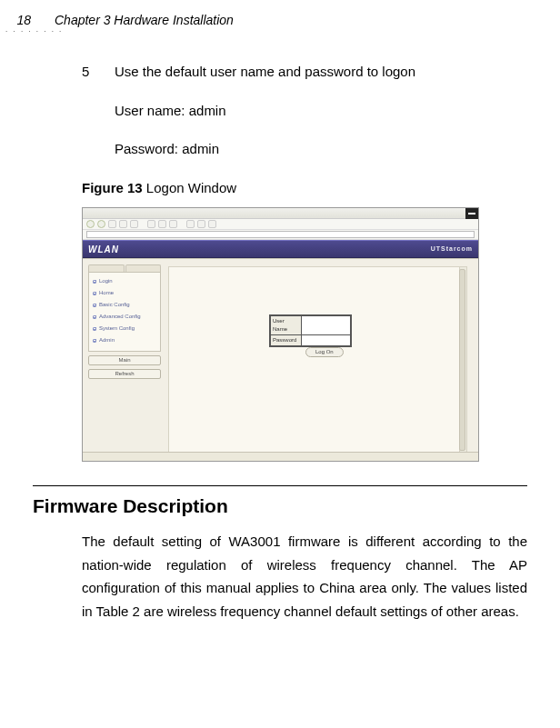  What do you see at coordinates (321, 149) in the screenshot?
I see `password-line: Password: admin` at bounding box center [321, 149].